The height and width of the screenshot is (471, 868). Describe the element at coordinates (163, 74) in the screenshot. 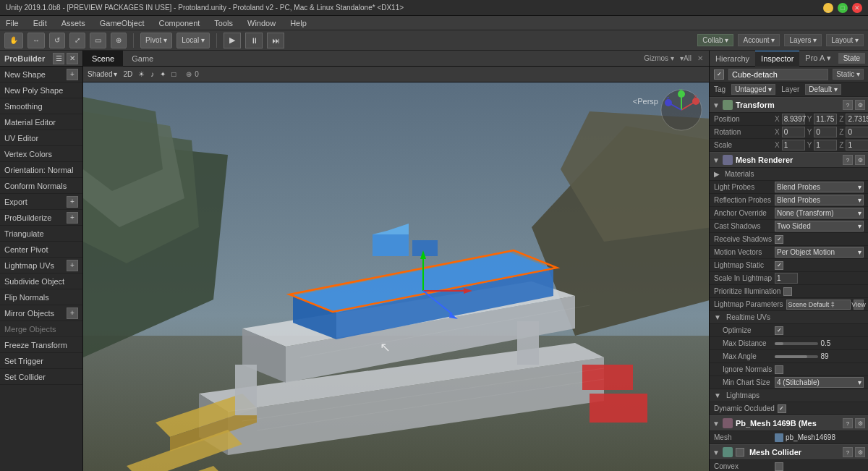

I see `fx-btn: ✦` at that location.